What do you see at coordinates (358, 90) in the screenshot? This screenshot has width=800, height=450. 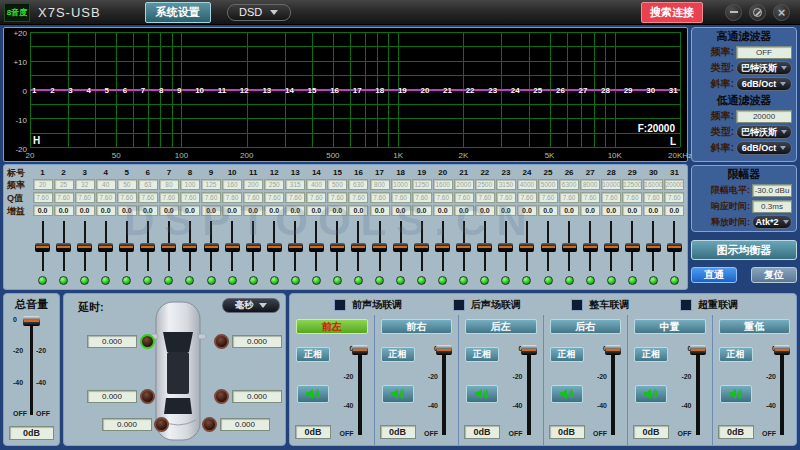 I see `band-marker: 17` at bounding box center [358, 90].